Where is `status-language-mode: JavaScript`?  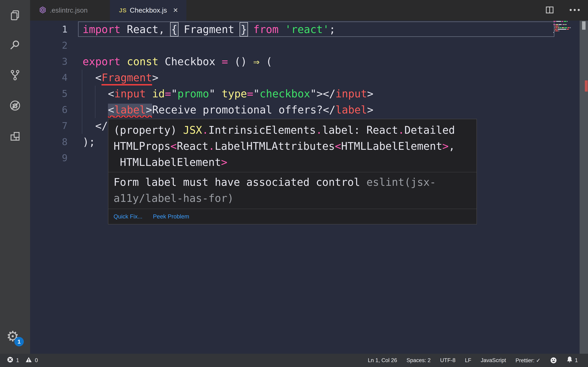
status-language-mode: JavaScript is located at coordinates (493, 360).